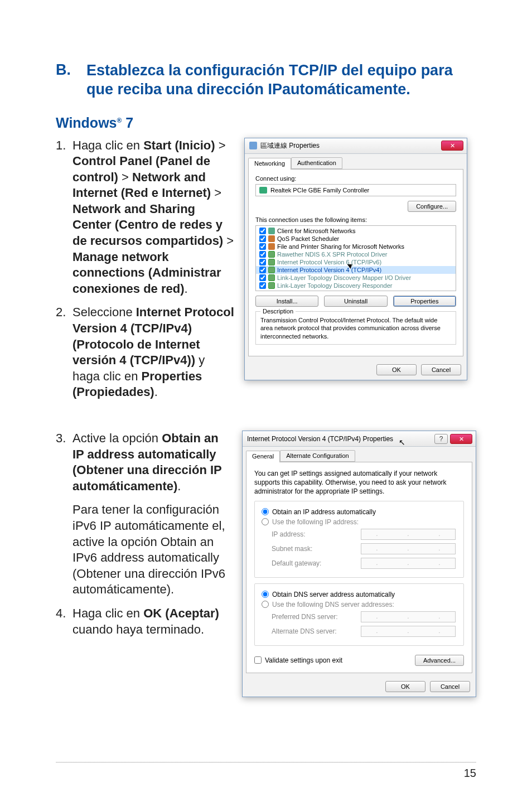  I want to click on section-letter: B., so click(64, 80).